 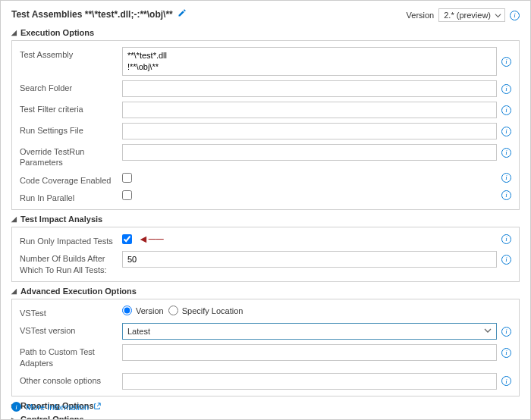 I want to click on vstest-version-value: Latest, so click(x=139, y=331).